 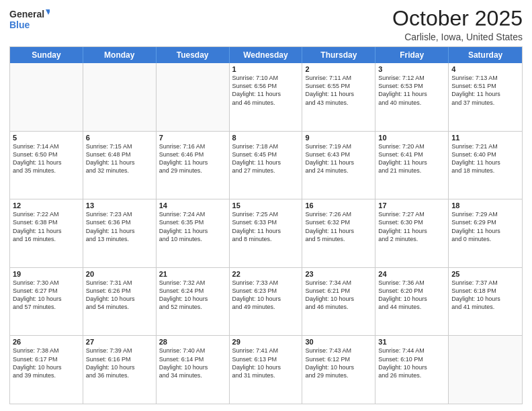 I want to click on day-info: Sunrise: 7:25 AM Sunset: 6:33 PM Dayligh…, so click(x=266, y=227).